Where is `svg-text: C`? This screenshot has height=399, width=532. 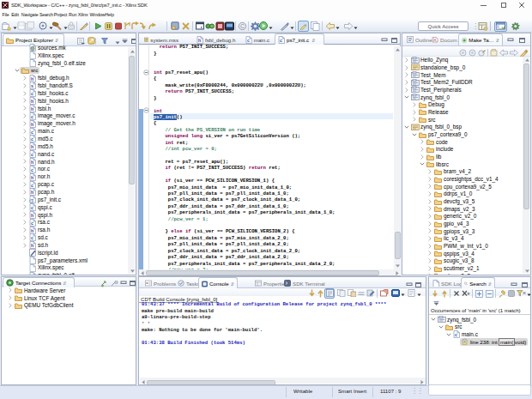 svg-text: C is located at coordinates (242, 26).